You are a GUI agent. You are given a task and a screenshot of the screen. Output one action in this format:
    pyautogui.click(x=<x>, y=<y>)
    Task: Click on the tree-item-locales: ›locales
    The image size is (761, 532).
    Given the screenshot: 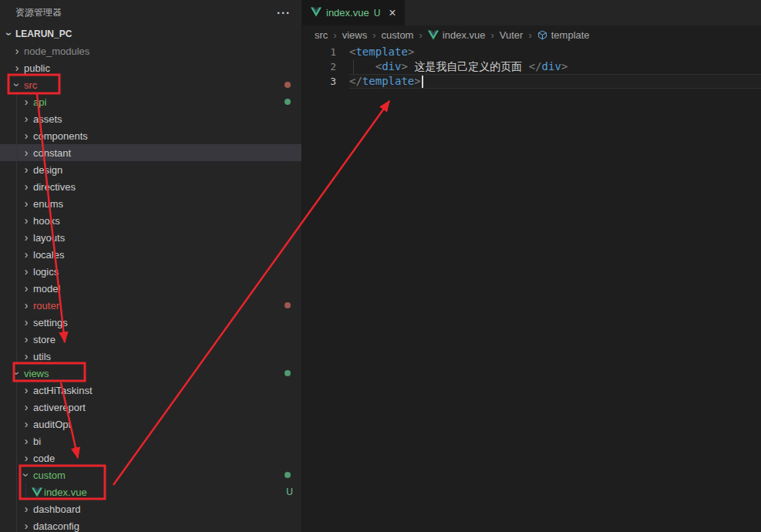 What is the action you would take?
    pyautogui.click(x=151, y=254)
    